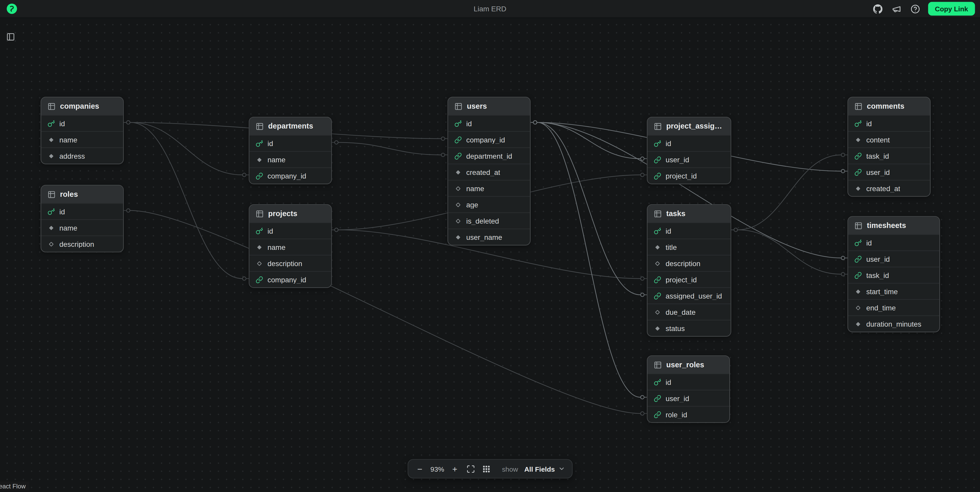  Describe the element at coordinates (894, 274) in the screenshot. I see `table-node-timesheets: timesheetsiduser_idtask_idstart_timeend_…` at that location.